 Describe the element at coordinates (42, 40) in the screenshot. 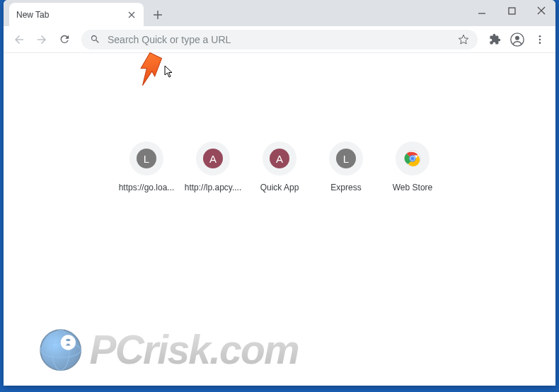

I see `forward-button` at that location.